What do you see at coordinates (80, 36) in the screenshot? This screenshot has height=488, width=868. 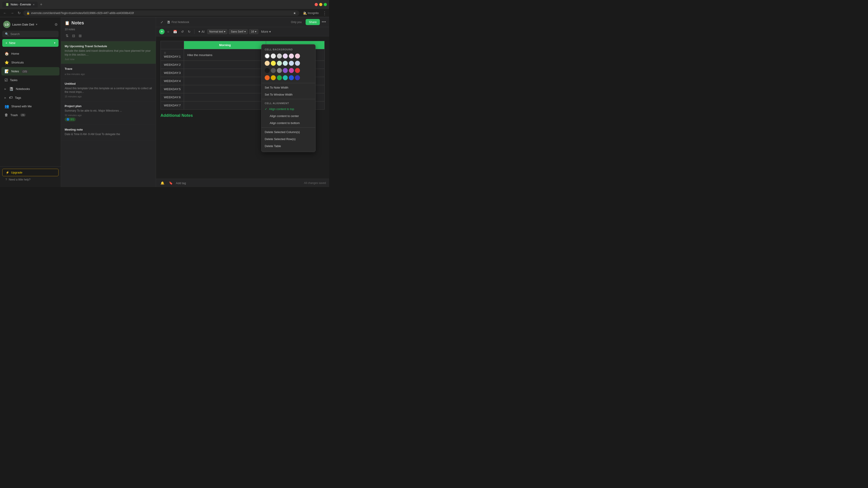 I see `view-btn: ⊞` at bounding box center [80, 36].